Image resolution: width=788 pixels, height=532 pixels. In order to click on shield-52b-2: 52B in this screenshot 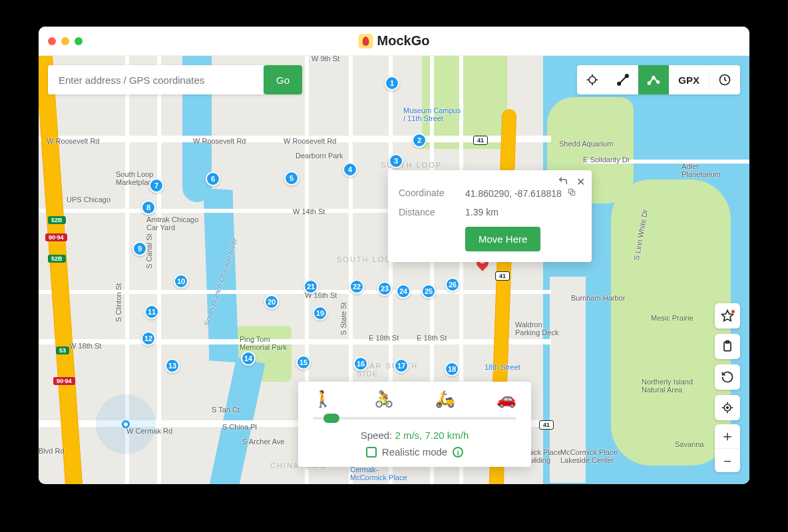, I will do `click(57, 259)`.